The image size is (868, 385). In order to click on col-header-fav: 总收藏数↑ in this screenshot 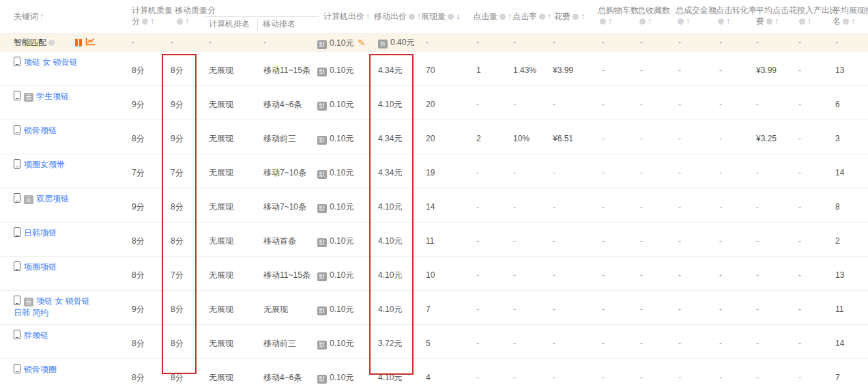, I will do `click(654, 16)`.